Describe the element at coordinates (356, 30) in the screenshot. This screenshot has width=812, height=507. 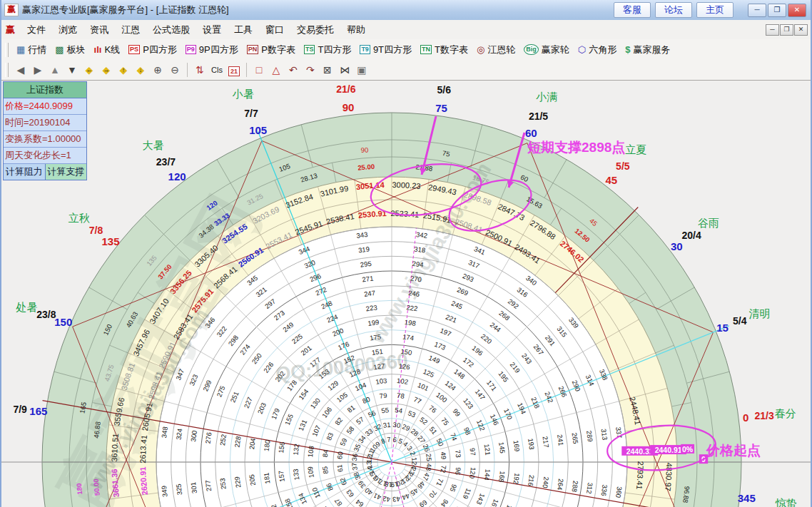
I see `menu-item-帮助: 帮助` at that location.